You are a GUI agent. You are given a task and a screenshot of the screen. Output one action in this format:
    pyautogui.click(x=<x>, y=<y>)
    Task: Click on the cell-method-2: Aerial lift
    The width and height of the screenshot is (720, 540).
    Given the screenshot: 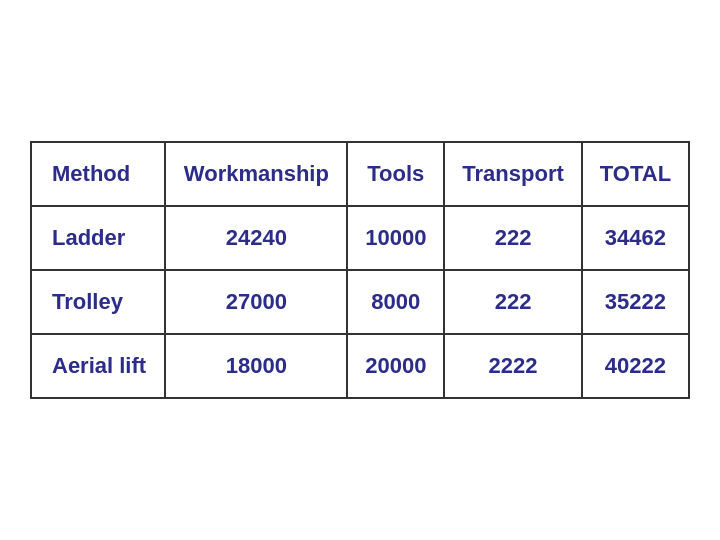 What is the action you would take?
    pyautogui.click(x=98, y=366)
    